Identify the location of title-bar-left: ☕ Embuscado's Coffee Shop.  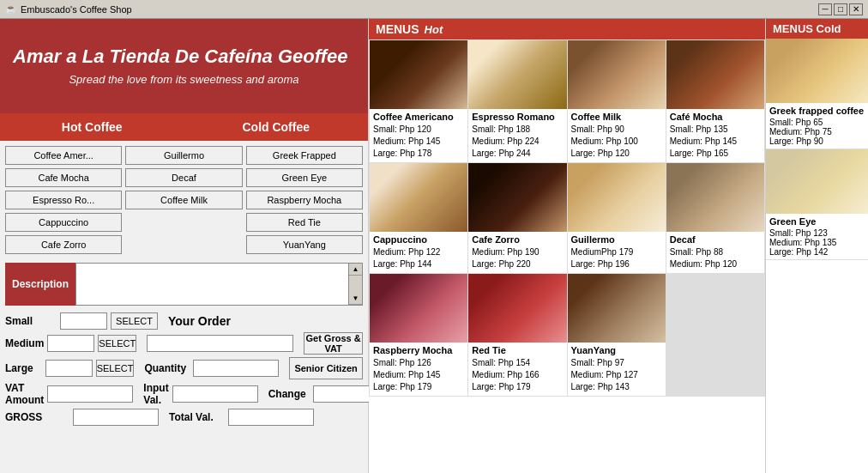
(69, 9).